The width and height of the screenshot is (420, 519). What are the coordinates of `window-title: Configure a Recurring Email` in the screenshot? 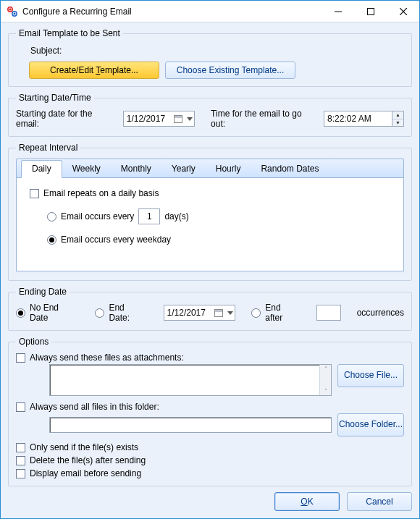 It's located at (77, 12).